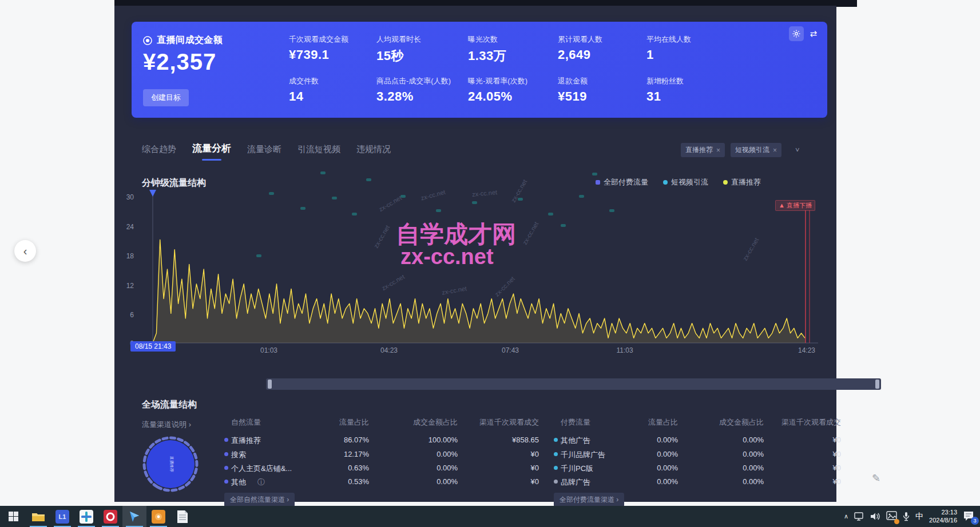 Image resolution: width=980 pixels, height=527 pixels. I want to click on channel-name: 千川PC版, so click(577, 469).